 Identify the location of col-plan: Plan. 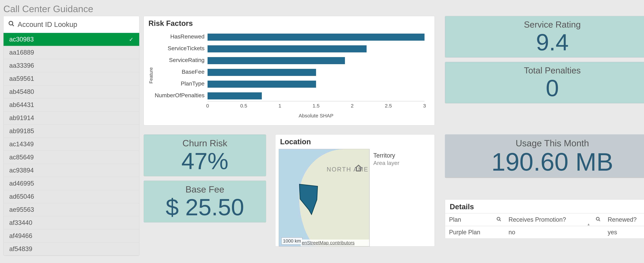
(475, 220).